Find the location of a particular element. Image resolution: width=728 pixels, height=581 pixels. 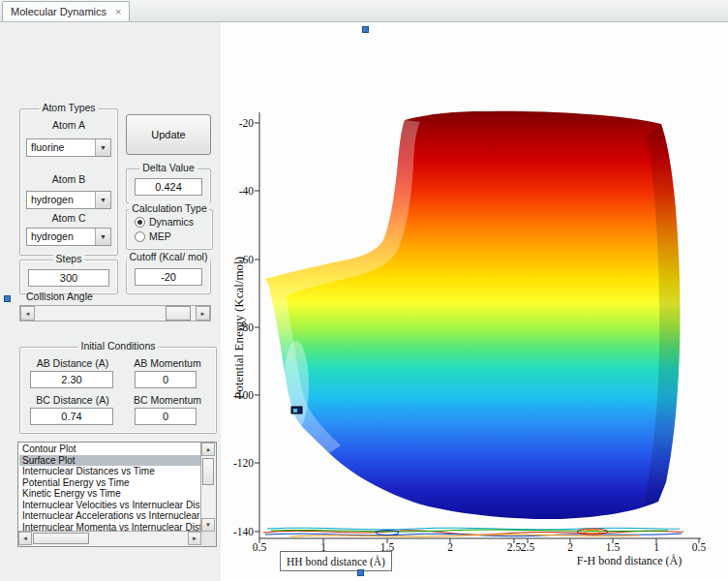

atom-b-label: Atom B is located at coordinates (69, 179).